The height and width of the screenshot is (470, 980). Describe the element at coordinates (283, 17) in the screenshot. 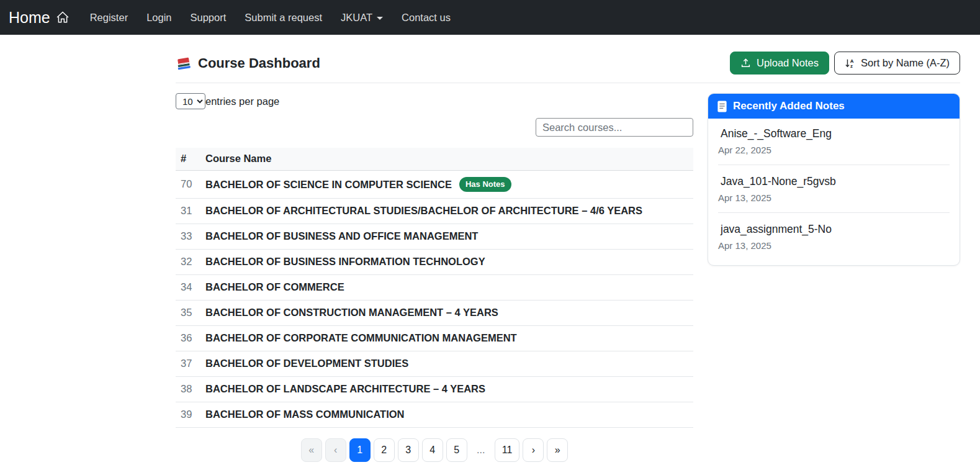

I see `nav-link-label: Submit a request` at that location.